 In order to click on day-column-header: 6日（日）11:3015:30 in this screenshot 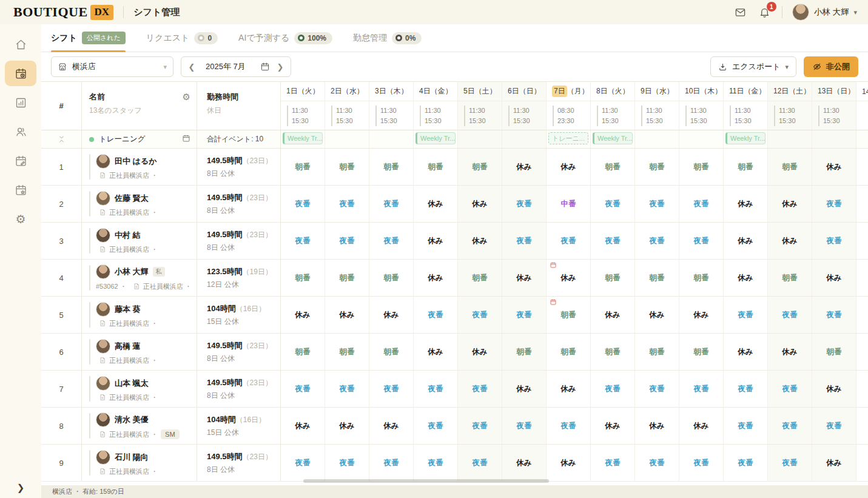, I will do `click(524, 106)`.